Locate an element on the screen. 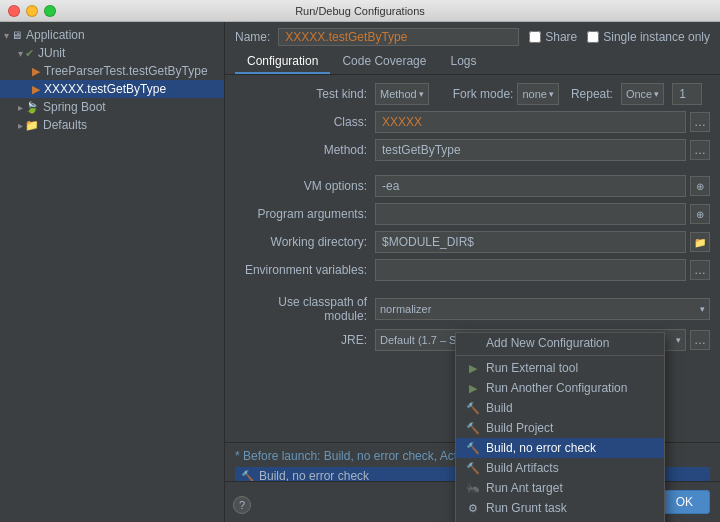 Image resolution: width=720 pixels, height=522 pixels. test-kind-row: Test kind: Method ▾ Fork mode: none ▾ Re… is located at coordinates (472, 94).